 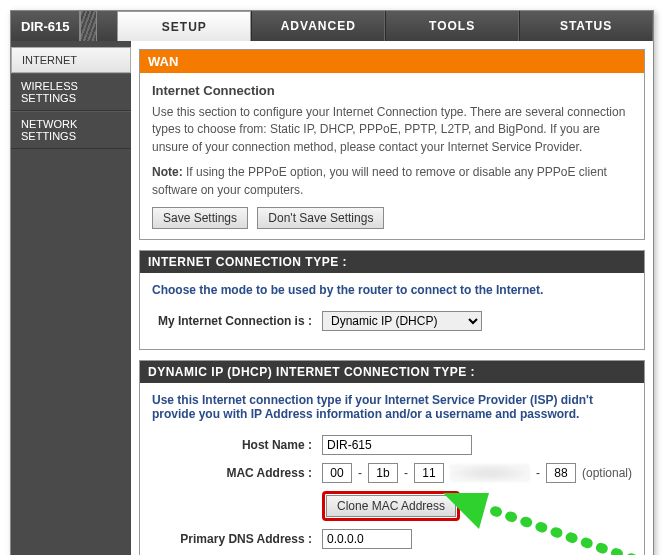 I want to click on clone-mac-row: Clone MAC Address, so click(x=392, y=506).